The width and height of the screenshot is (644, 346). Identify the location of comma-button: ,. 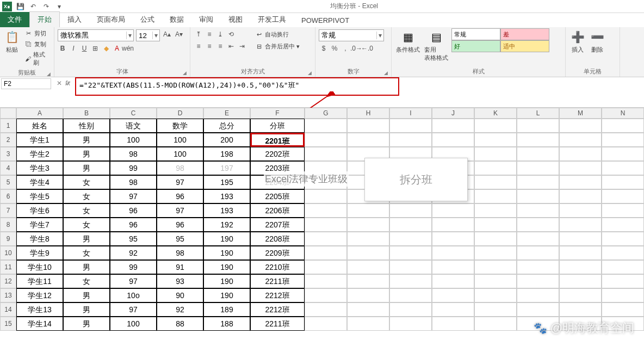
(345, 48).